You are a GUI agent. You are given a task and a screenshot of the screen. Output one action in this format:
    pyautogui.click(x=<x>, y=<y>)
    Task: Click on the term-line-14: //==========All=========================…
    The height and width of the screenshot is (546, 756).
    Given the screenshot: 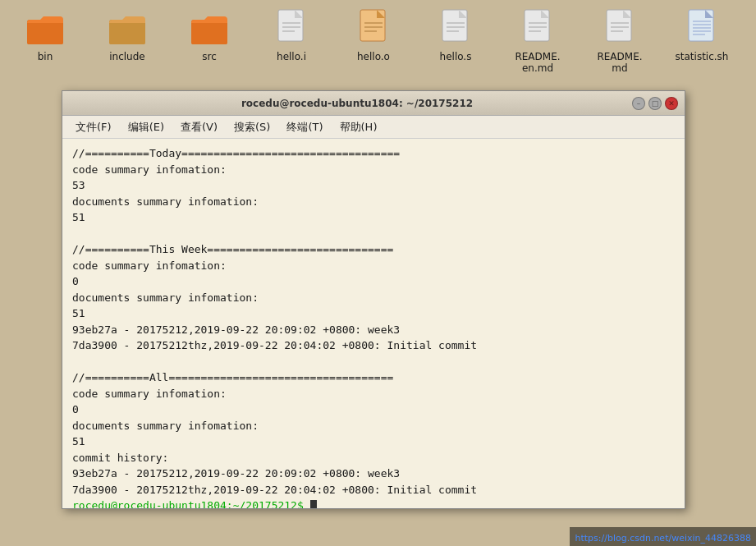 What is the action you would take?
    pyautogui.click(x=373, y=378)
    